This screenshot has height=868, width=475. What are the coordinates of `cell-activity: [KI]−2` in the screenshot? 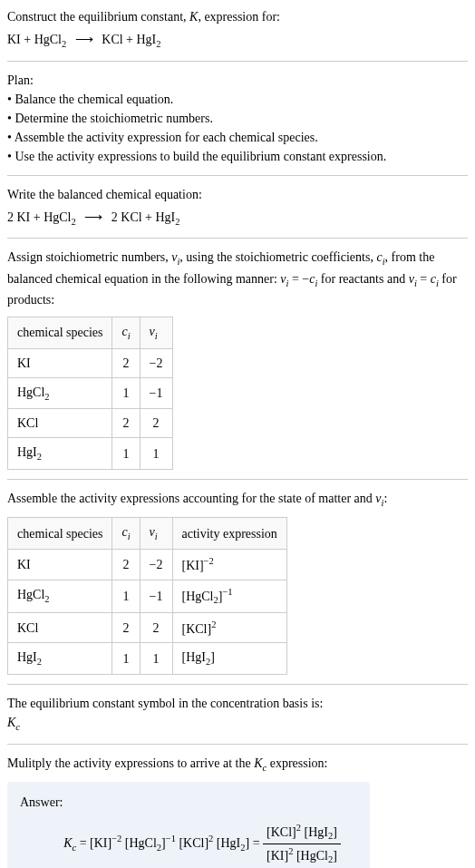 It's located at (229, 564).